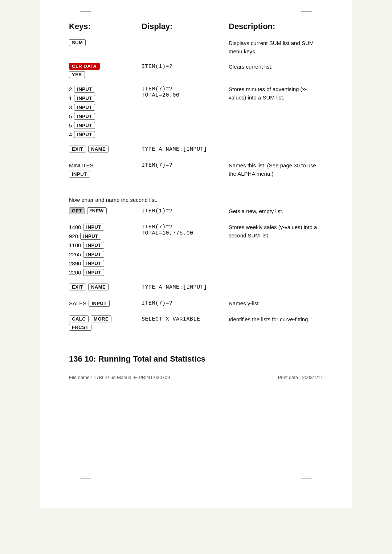 The image size is (392, 554). Describe the element at coordinates (276, 304) in the screenshot. I see `desc-cell: Names y-list.` at that location.